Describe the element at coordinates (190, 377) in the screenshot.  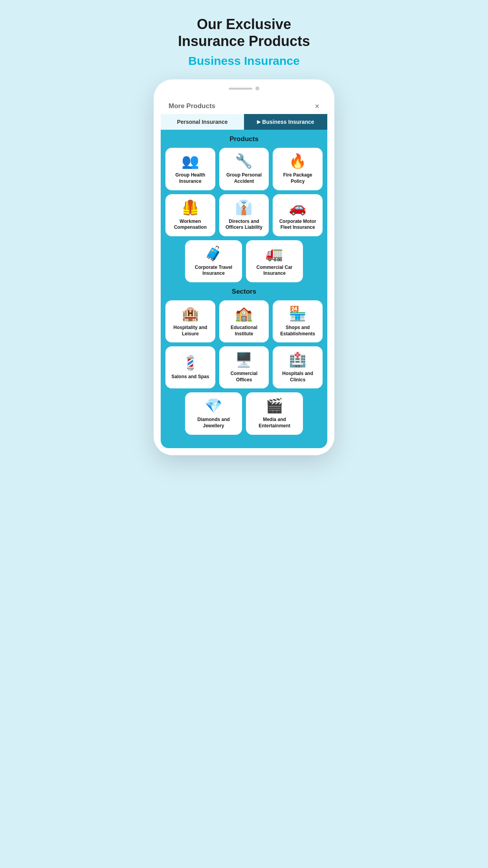
I see `salons-label: Salons and Spas` at that location.